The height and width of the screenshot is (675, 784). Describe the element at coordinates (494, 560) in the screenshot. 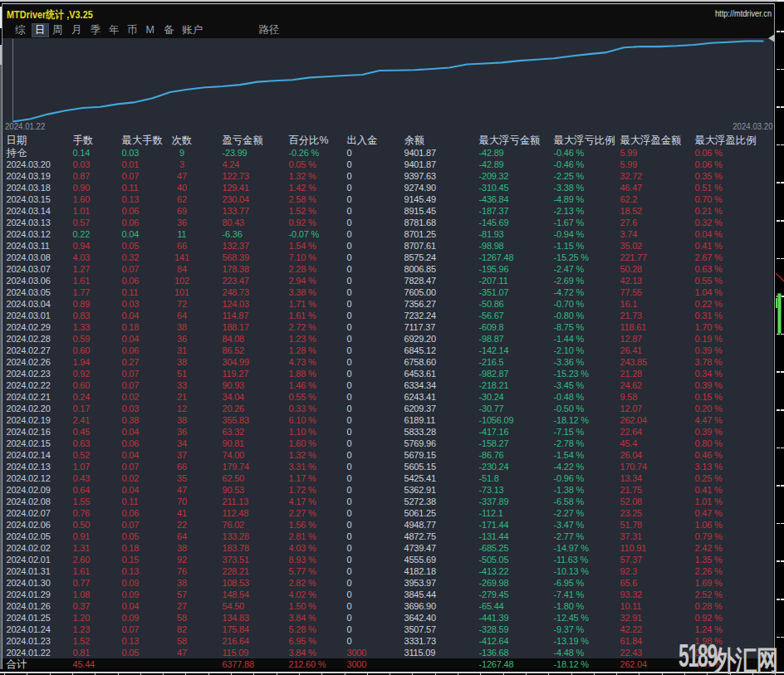

I see `cell-8: -505.05` at that location.